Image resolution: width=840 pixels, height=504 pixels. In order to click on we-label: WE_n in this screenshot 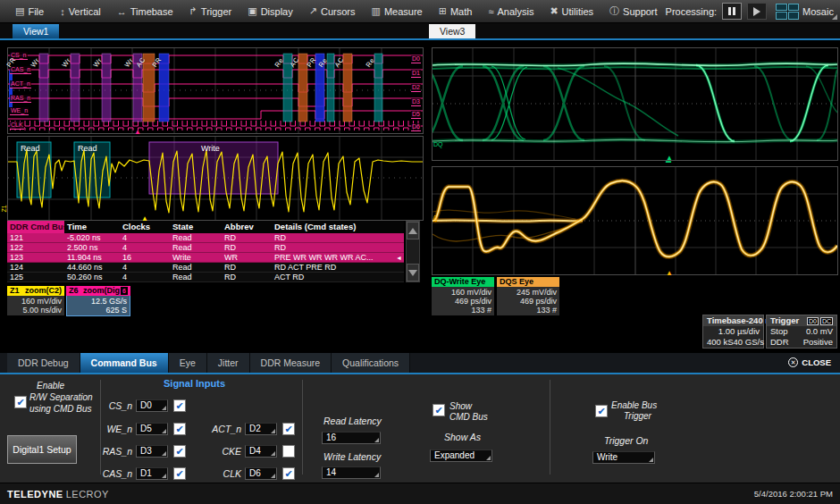, I will do `click(111, 429)`.